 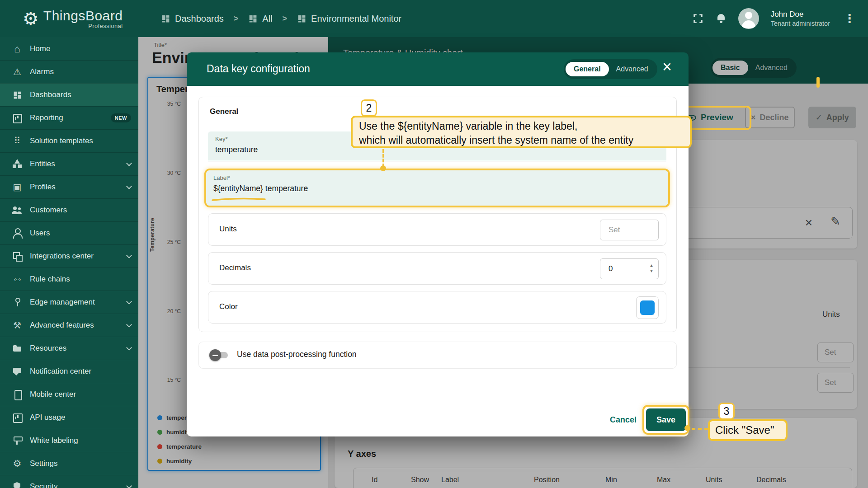 What do you see at coordinates (193, 19) in the screenshot?
I see `breadcrumb-dashboards: Dashboards` at bounding box center [193, 19].